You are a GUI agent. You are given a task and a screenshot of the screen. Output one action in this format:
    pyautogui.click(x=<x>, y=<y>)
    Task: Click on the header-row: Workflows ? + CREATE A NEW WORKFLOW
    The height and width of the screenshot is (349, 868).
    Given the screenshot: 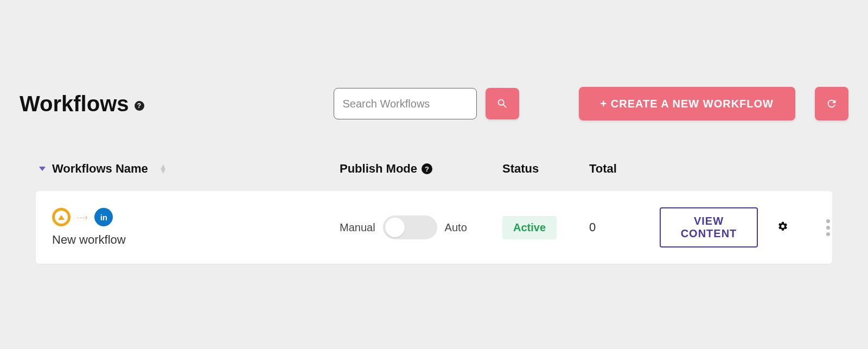 What is the action you would take?
    pyautogui.click(x=434, y=104)
    